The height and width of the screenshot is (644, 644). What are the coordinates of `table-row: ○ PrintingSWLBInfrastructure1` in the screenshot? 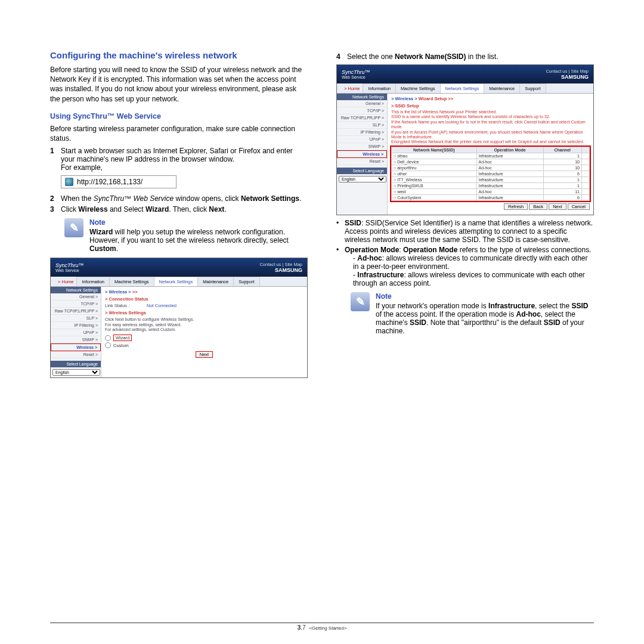 It's located at (491, 185).